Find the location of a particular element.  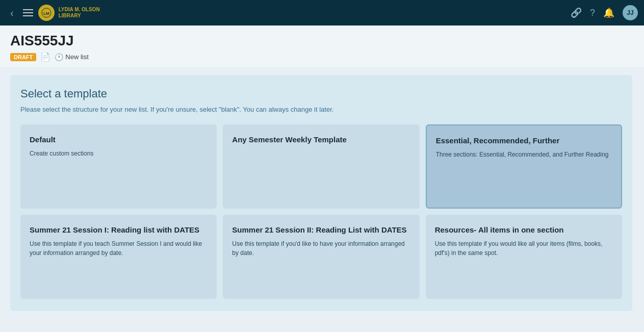

template-card-default: DefaultCreate custom sections is located at coordinates (118, 166).